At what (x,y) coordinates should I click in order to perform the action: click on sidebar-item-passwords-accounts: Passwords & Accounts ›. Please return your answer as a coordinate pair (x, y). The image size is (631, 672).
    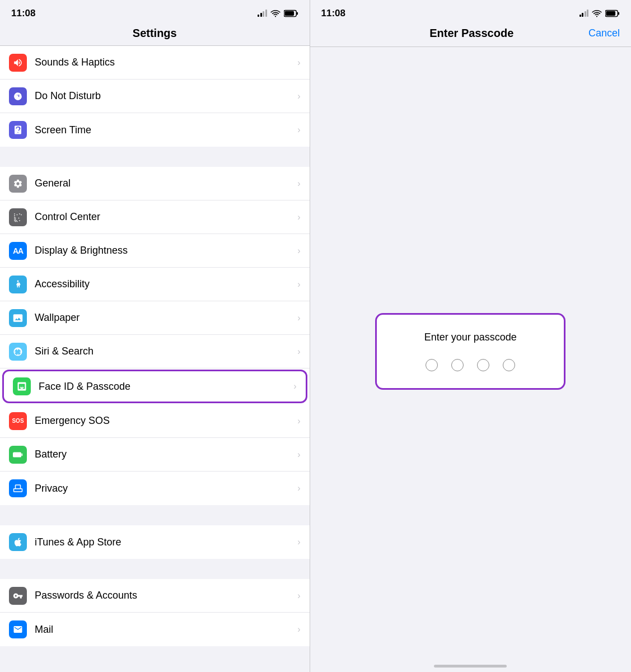
    Looking at the image, I should click on (155, 596).